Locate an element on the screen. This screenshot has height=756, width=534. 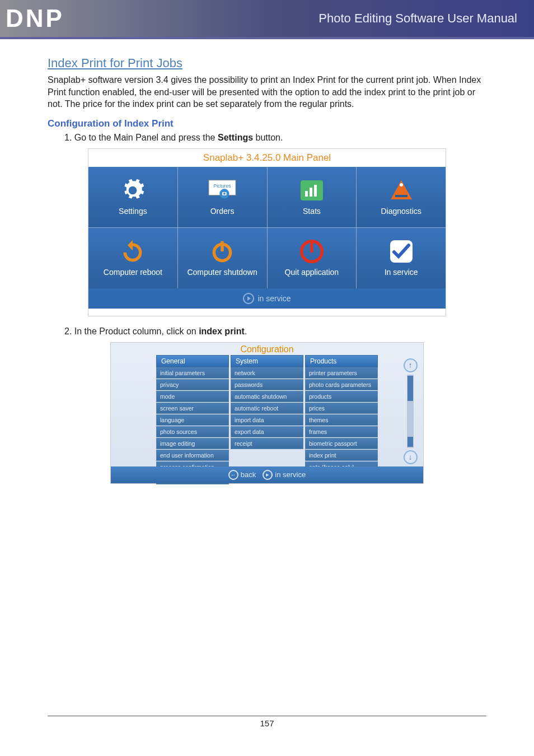
inservice-label: in service is located at coordinates (290, 475).